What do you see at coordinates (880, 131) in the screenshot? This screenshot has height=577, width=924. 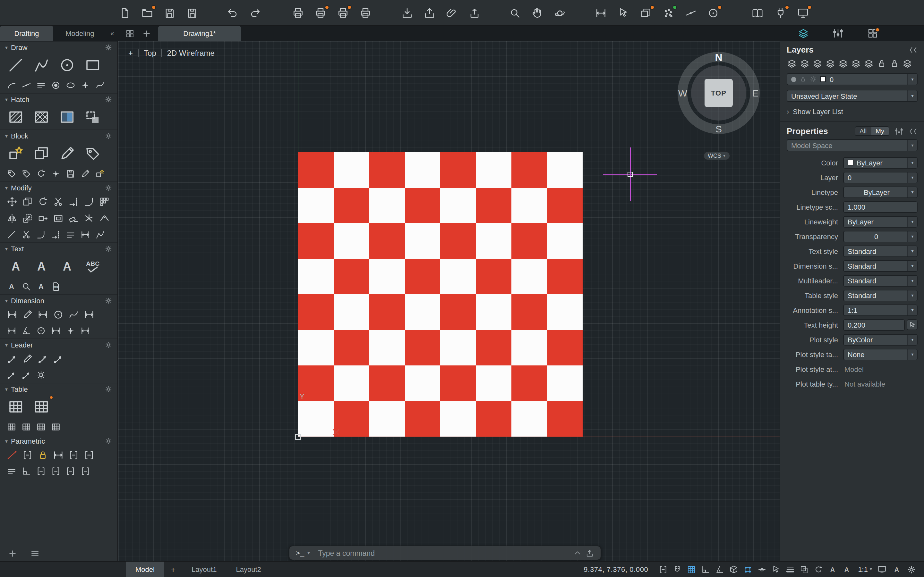 I see `filter-my-button: My` at bounding box center [880, 131].